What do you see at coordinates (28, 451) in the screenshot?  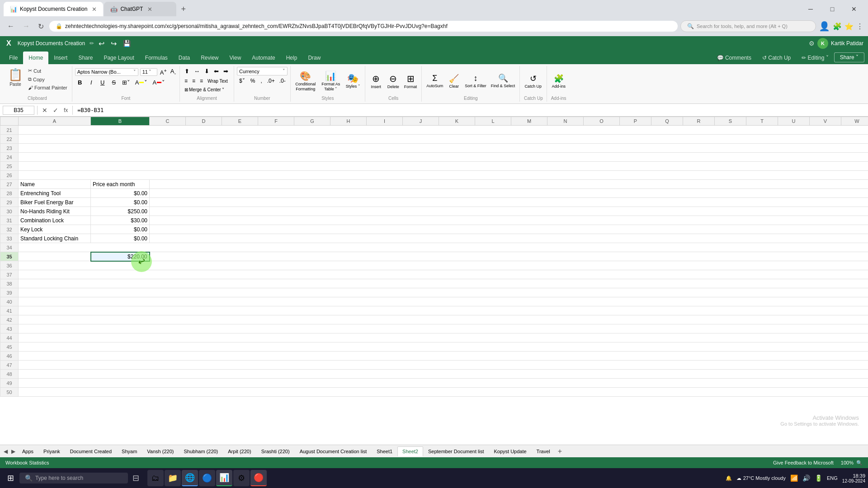 I see `sheet-tab-apps: Apps` at bounding box center [28, 451].